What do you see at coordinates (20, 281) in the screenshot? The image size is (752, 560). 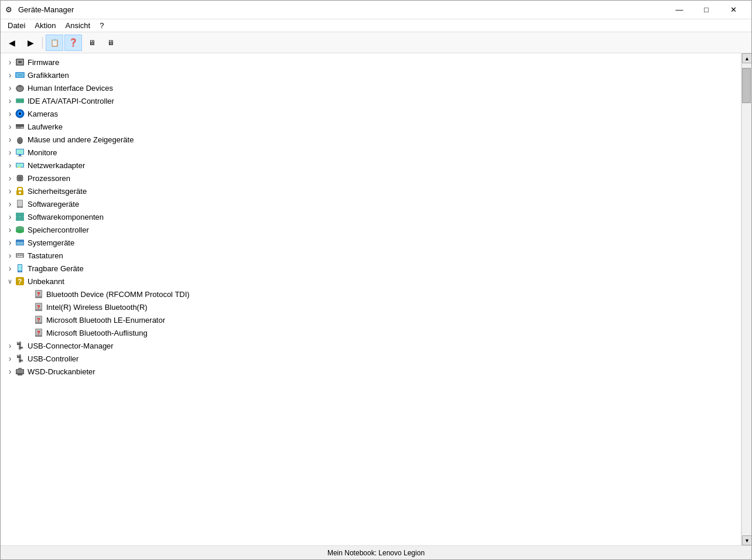 I see `tree-item-icon-unbekannt: ?` at bounding box center [20, 281].